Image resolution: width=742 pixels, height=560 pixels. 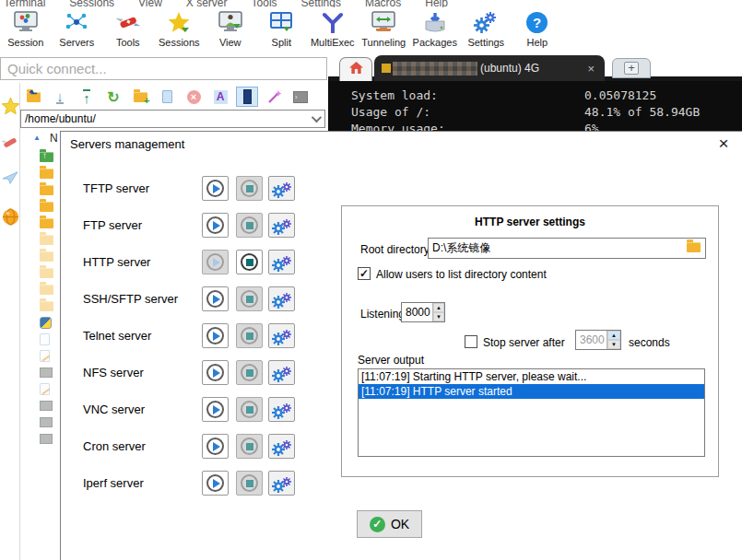 What do you see at coordinates (230, 31) in the screenshot?
I see `toolbar-button-view: View` at bounding box center [230, 31].